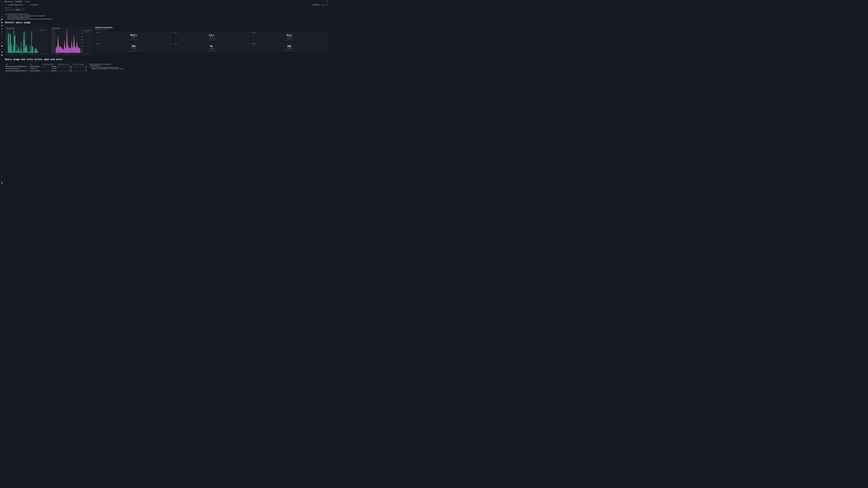  What do you see at coordinates (46, 67) in the screenshot?
I see `table-row: gabriele.hasson-birkenmayer@dynatrace.co…` at bounding box center [46, 67].